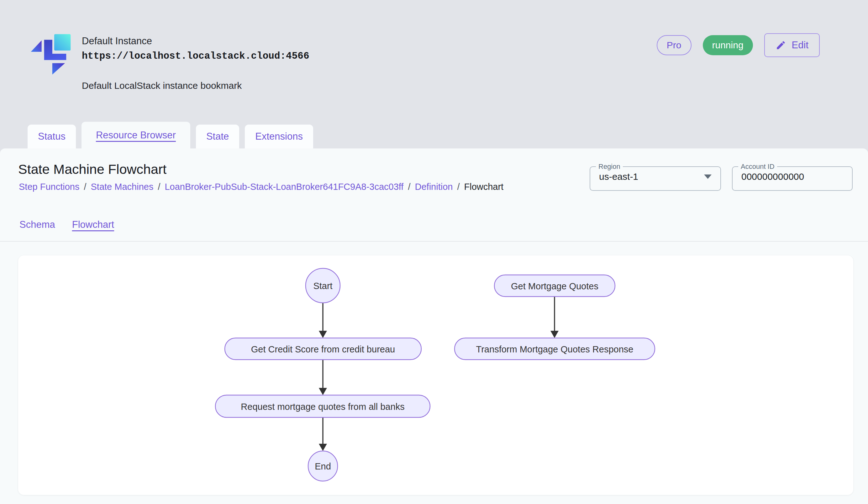  I want to click on breadcrumb-current: Flowchart, so click(484, 187).